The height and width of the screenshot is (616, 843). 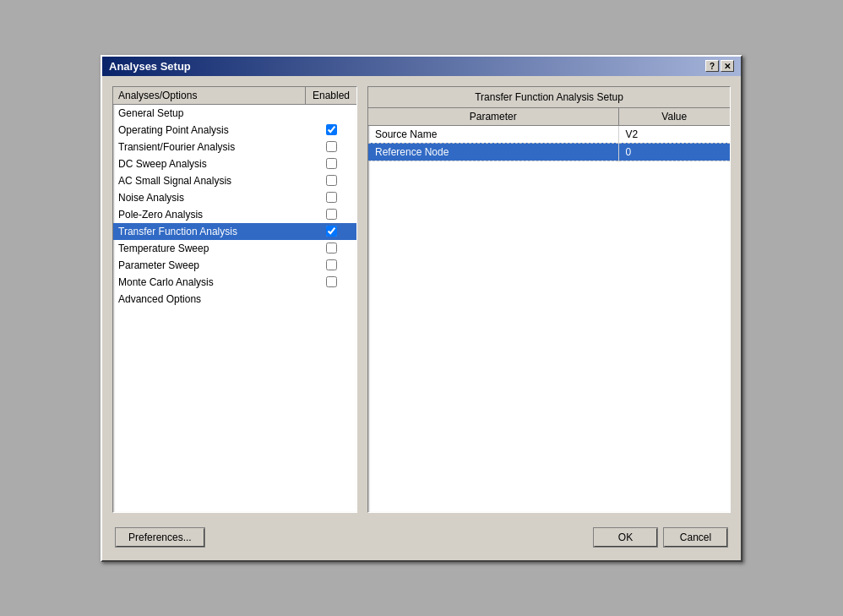 I want to click on param-row-source-name: Source NameV2, so click(x=549, y=134).